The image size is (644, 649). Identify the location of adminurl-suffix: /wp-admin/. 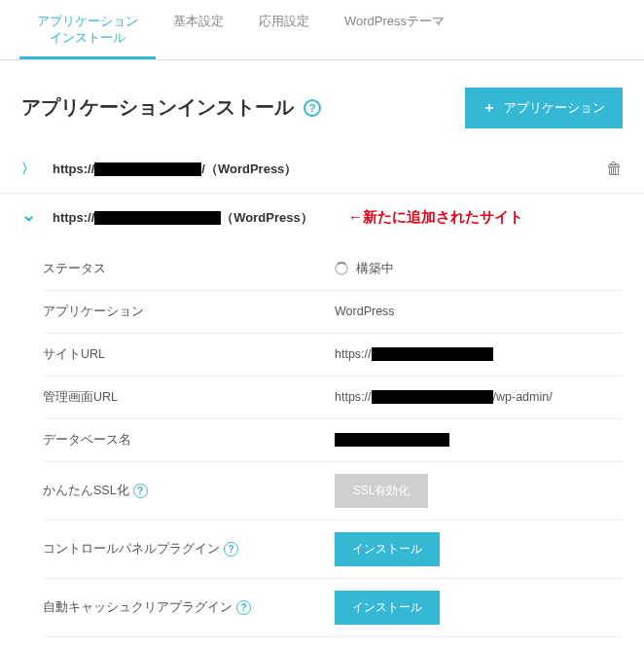
(523, 397).